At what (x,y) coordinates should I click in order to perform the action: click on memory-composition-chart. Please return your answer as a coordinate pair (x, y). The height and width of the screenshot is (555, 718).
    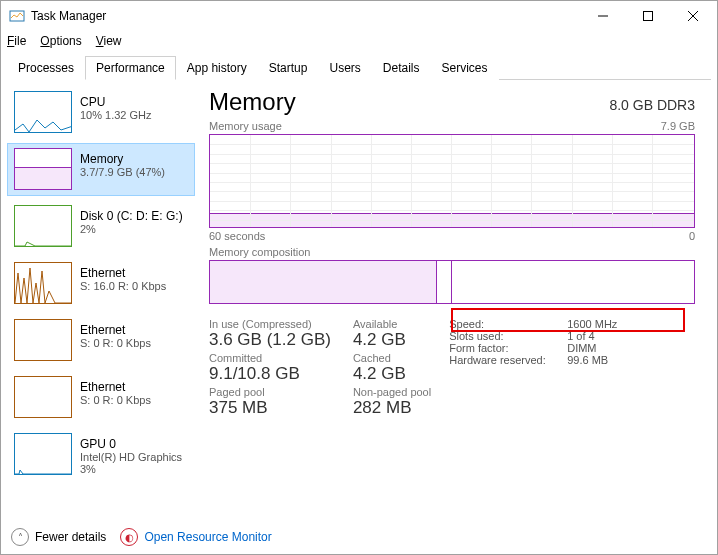
    Looking at the image, I should click on (452, 282).